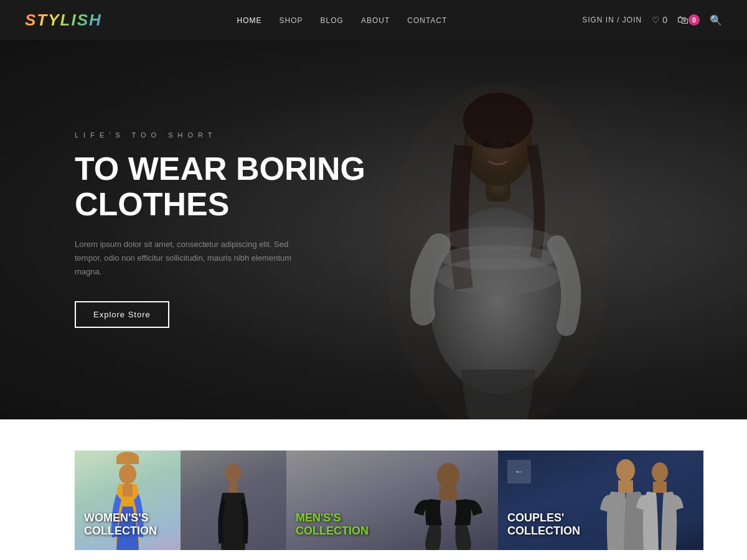  What do you see at coordinates (688, 20) in the screenshot?
I see `cart-container: 🛍 0` at bounding box center [688, 20].